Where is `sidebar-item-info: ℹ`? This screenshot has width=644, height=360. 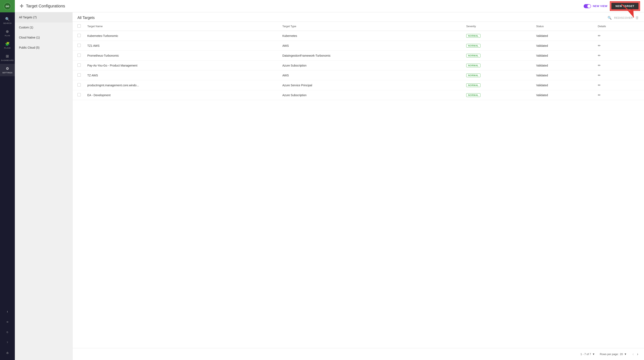
sidebar-item-info: ℹ is located at coordinates (8, 312).